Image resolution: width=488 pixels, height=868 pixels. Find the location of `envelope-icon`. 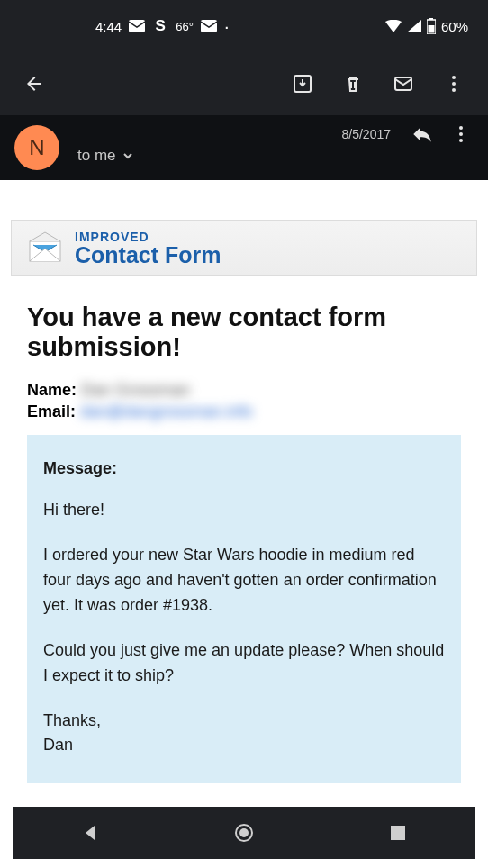

envelope-icon is located at coordinates (45, 248).